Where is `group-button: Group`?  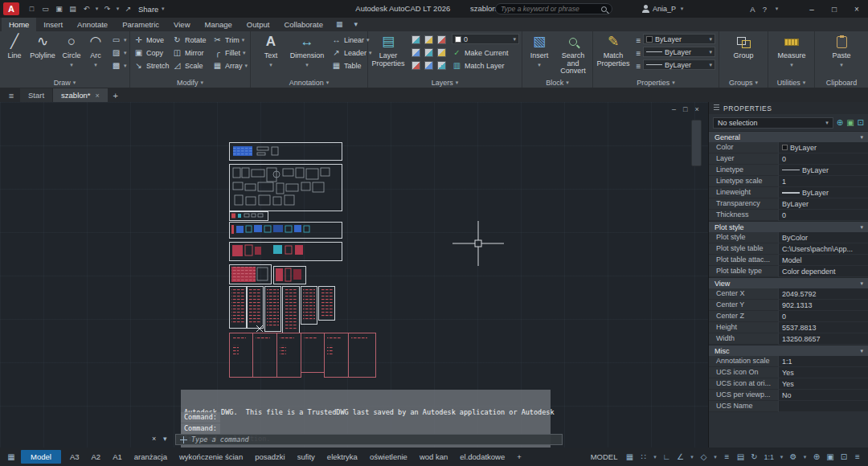
group-button: Group is located at coordinates (743, 47).